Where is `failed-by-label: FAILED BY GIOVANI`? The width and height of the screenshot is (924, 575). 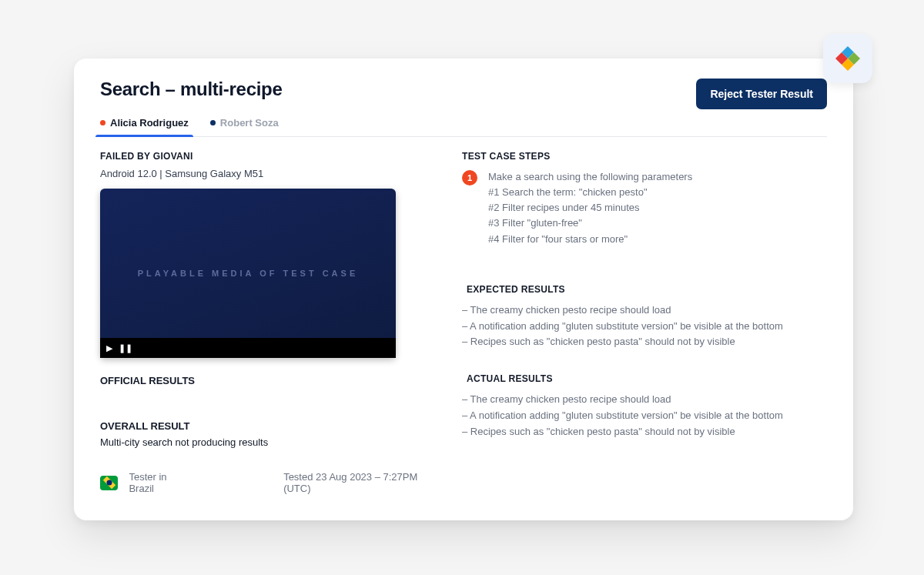
failed-by-label: FAILED BY GIOVANI is located at coordinates (266, 156).